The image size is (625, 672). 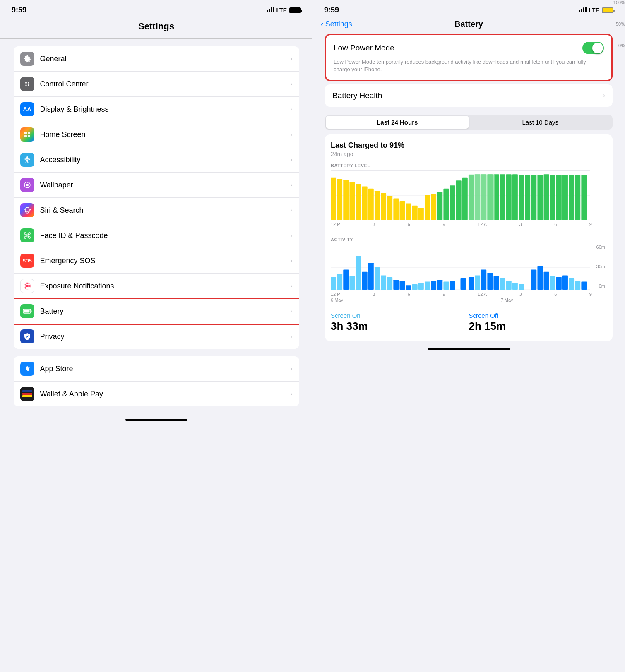 I want to click on sidebar-item-emergency-sos: SOS Emergency SOS ›, so click(x=156, y=261).